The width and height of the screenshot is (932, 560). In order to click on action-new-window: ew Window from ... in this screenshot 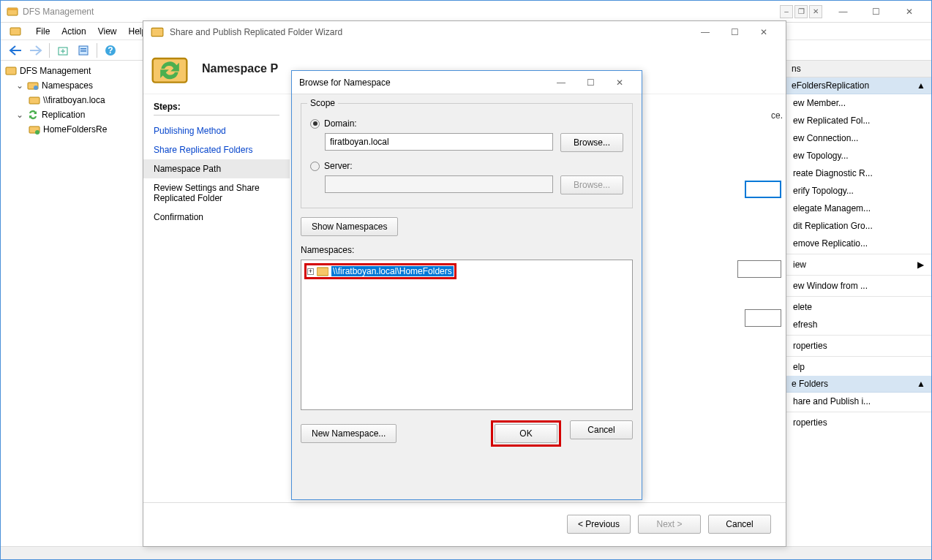, I will do `click(859, 286)`.